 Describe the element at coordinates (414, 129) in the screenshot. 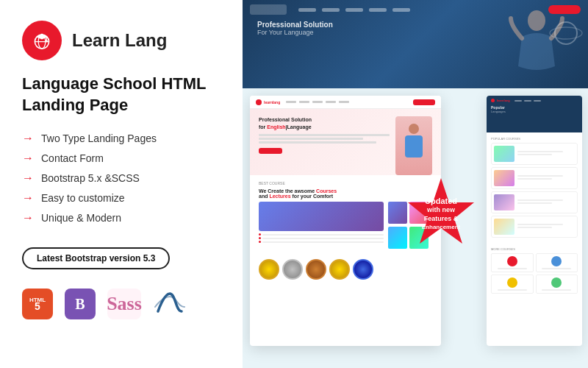

I see `person-head` at that location.